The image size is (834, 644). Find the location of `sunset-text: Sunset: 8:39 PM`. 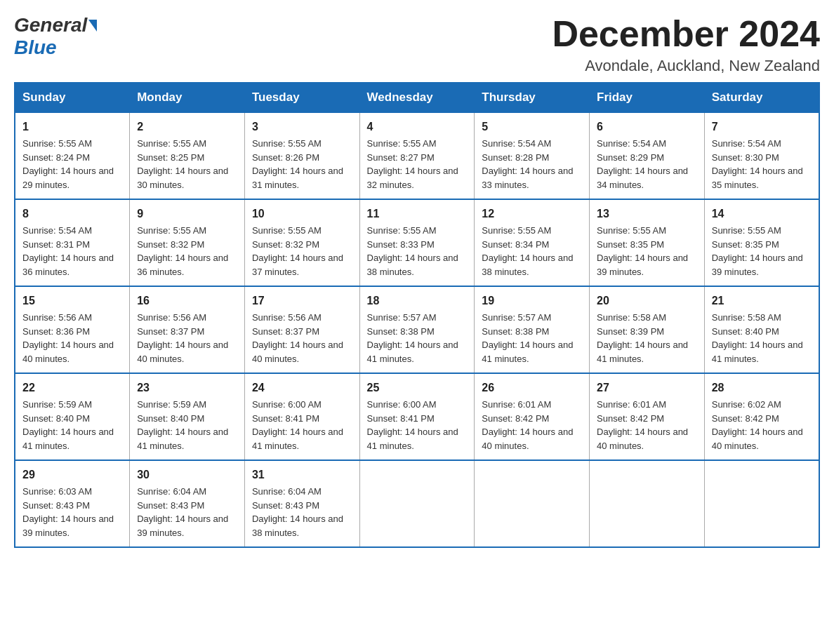

sunset-text: Sunset: 8:39 PM is located at coordinates (630, 331).